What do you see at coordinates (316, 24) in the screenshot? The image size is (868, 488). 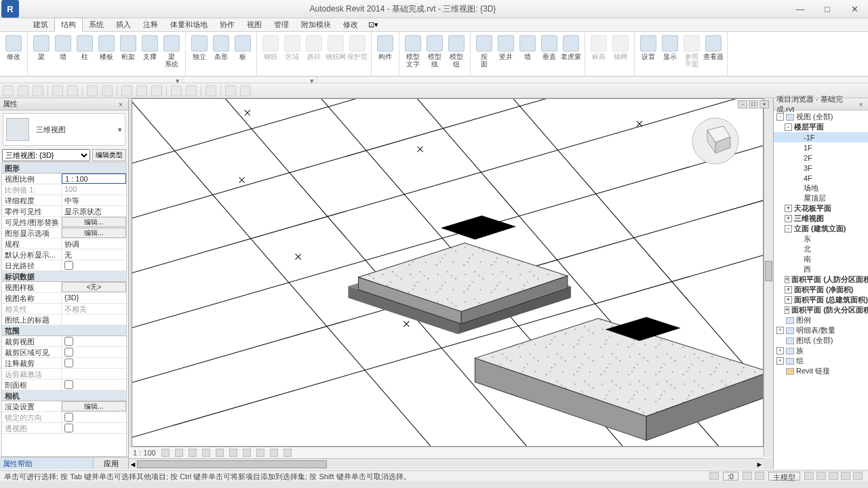 I see `ribbon-tab: 附加模块` at bounding box center [316, 24].